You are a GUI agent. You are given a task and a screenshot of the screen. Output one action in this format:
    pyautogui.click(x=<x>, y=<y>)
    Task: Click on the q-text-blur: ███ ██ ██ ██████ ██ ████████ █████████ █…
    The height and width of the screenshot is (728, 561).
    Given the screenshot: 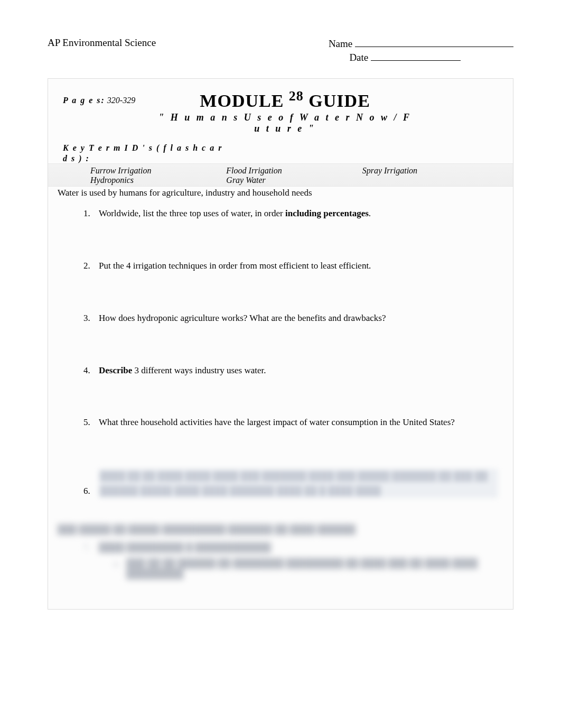 What is the action you would take?
    pyautogui.click(x=302, y=569)
    